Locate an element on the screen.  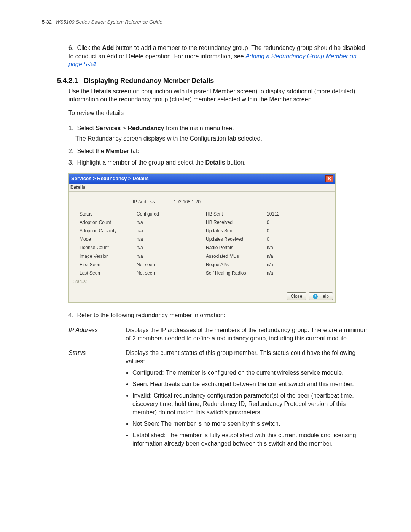
field-label: Associated MUs is located at coordinates (236, 256).